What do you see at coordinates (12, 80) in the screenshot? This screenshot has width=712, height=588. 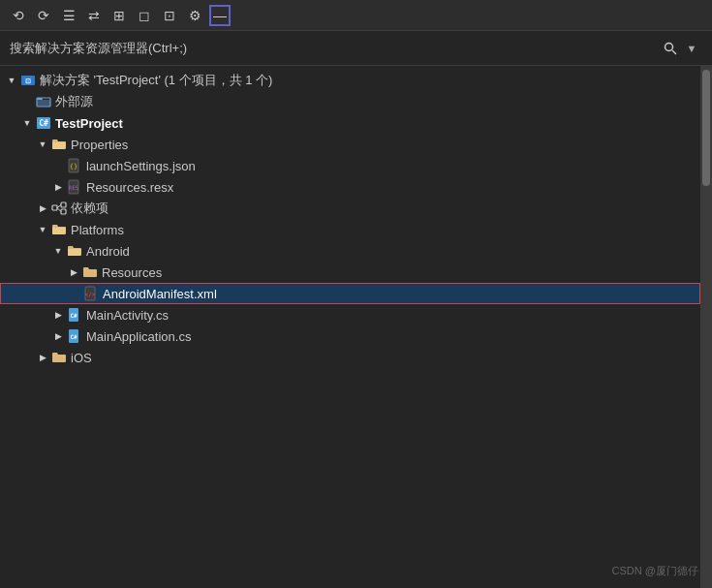 I see `expand-solution-icon` at bounding box center [12, 80].